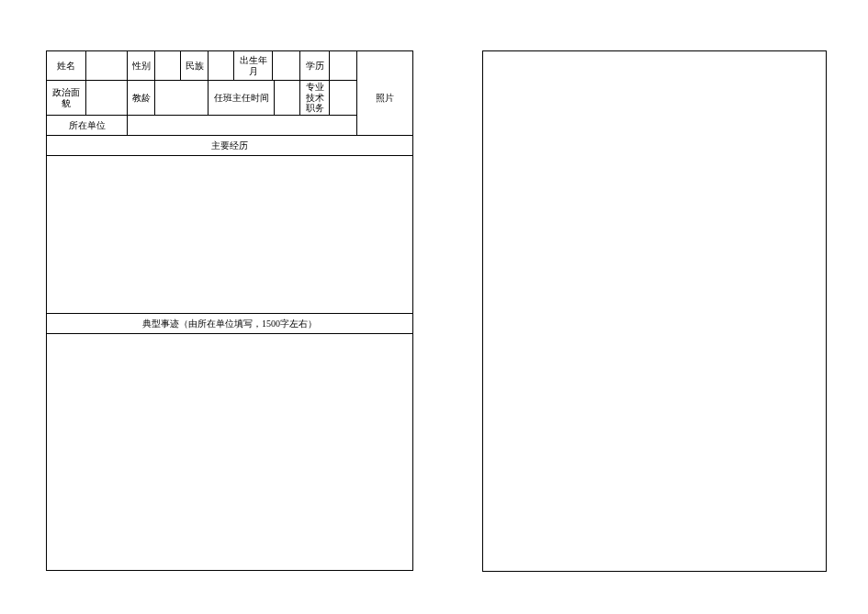 This screenshot has height=614, width=868. Describe the element at coordinates (107, 66) in the screenshot. I see `value-name` at that location.